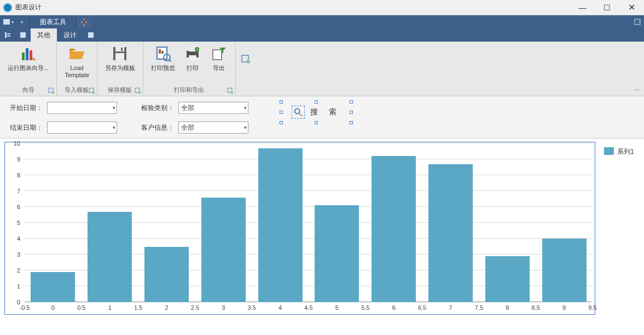 Image resolution: width=644 pixels, height=335 pixels. Describe the element at coordinates (322, 8) in the screenshot. I see `titlebar: 图表设计 — ☐ ✕` at that location.